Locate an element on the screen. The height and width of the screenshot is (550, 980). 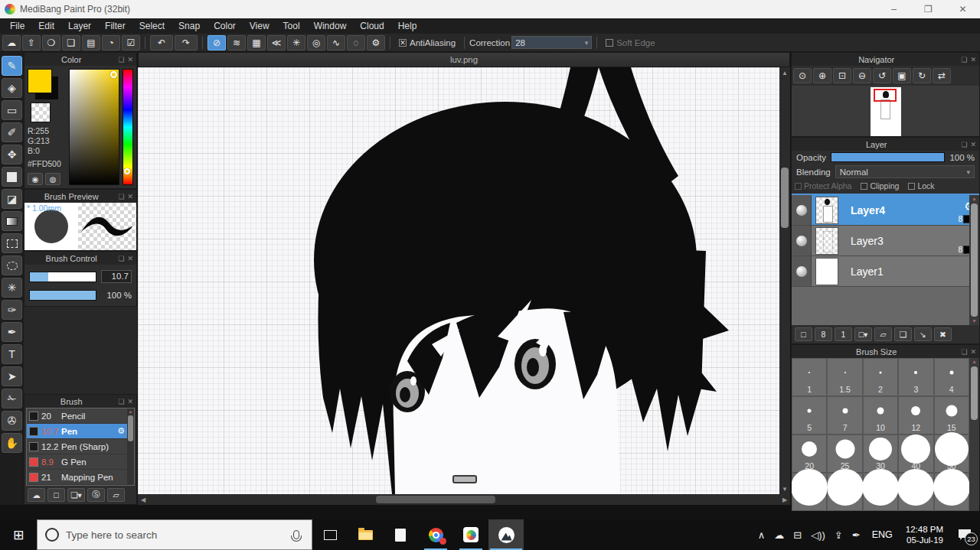
zoom-100-icon: ⊙ is located at coordinates (802, 76).